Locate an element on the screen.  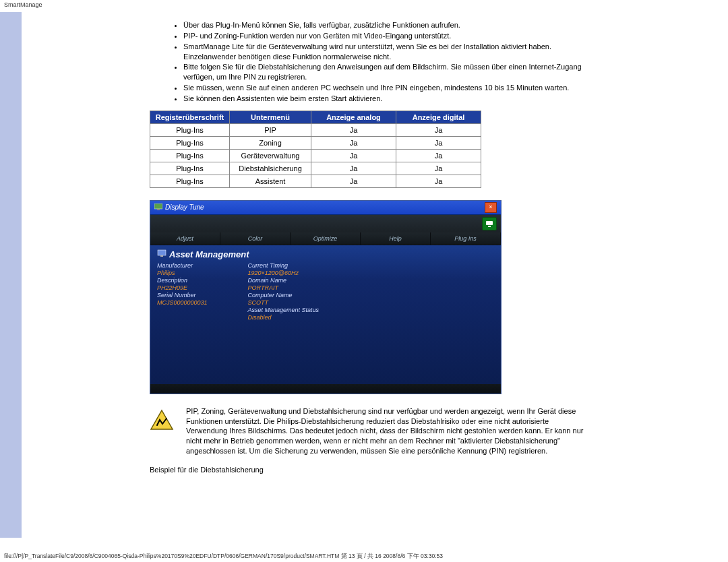
th-register: Registerüberschrift is located at coordinates (190, 117).